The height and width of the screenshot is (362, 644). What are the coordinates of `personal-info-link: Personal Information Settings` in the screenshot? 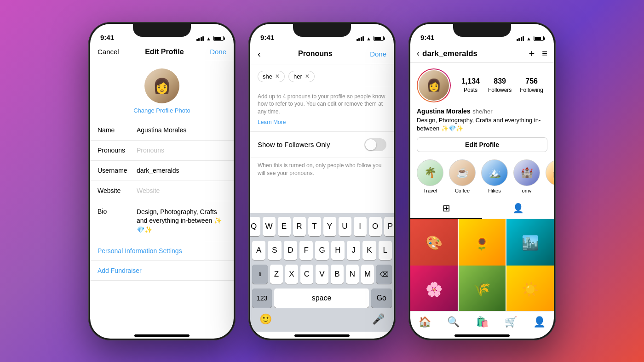 It's located at (140, 251).